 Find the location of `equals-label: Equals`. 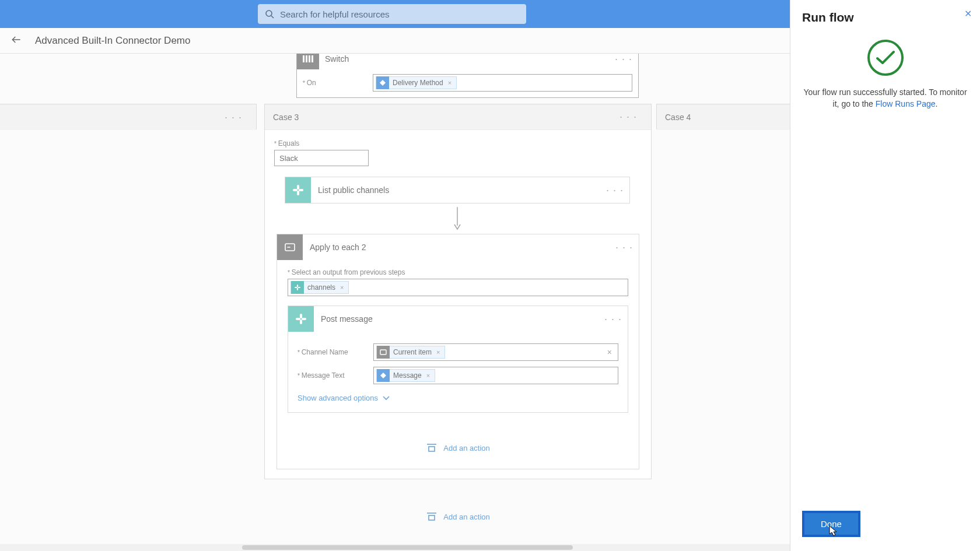

equals-label: Equals is located at coordinates (458, 143).